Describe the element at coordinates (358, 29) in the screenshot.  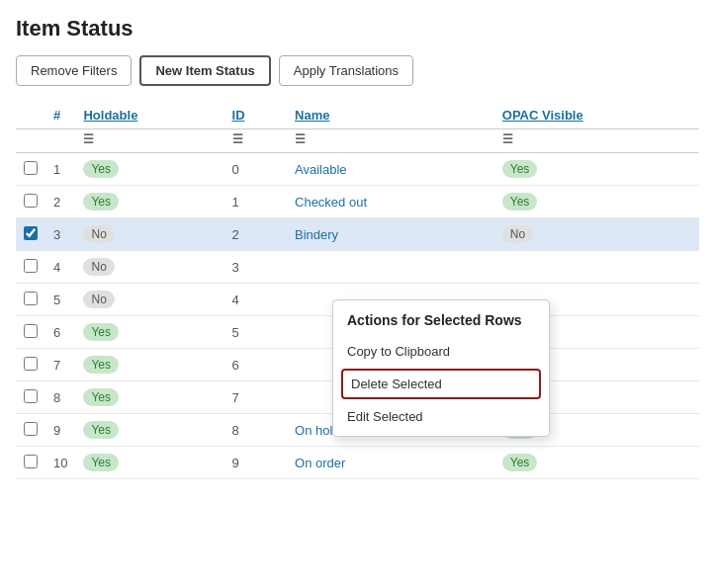
I see `page-title: Item Status` at that location.